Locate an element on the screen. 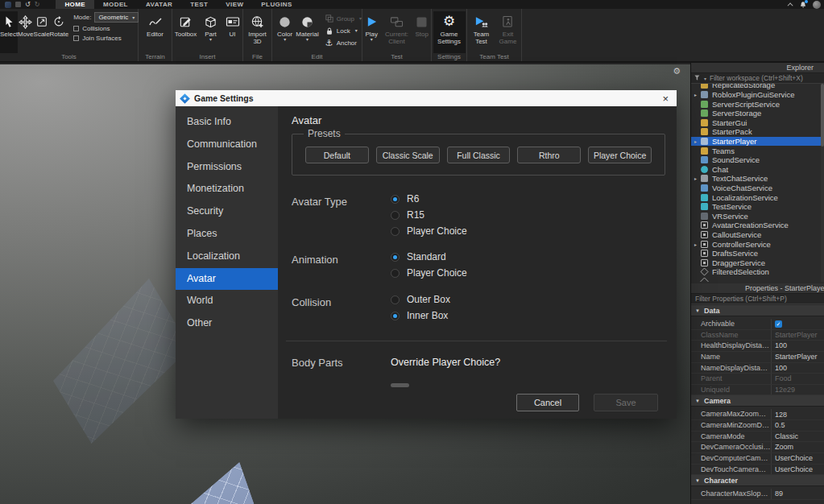 The image size is (824, 504). radio-option: Outer Box is located at coordinates (420, 300).